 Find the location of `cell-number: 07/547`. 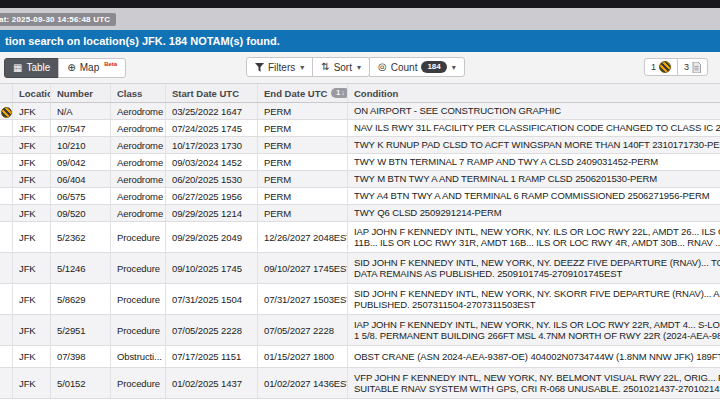

cell-number: 07/547 is located at coordinates (81, 128).